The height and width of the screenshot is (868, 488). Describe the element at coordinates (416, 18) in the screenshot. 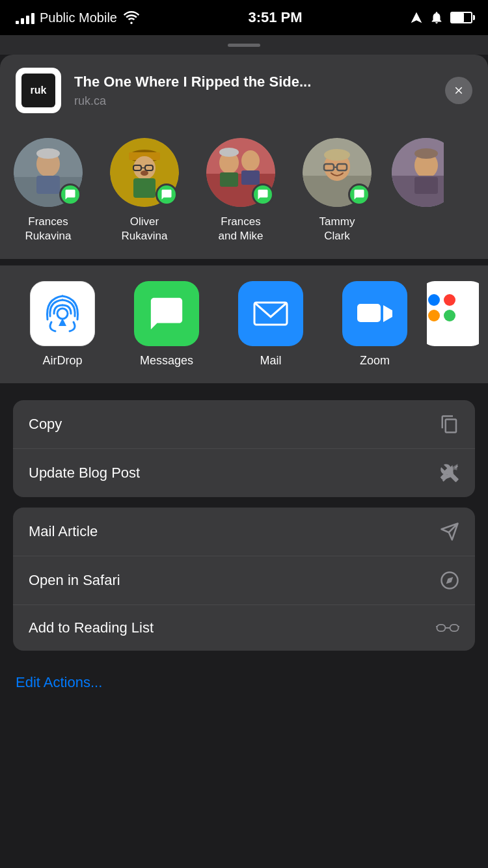

I see `location-icon` at that location.